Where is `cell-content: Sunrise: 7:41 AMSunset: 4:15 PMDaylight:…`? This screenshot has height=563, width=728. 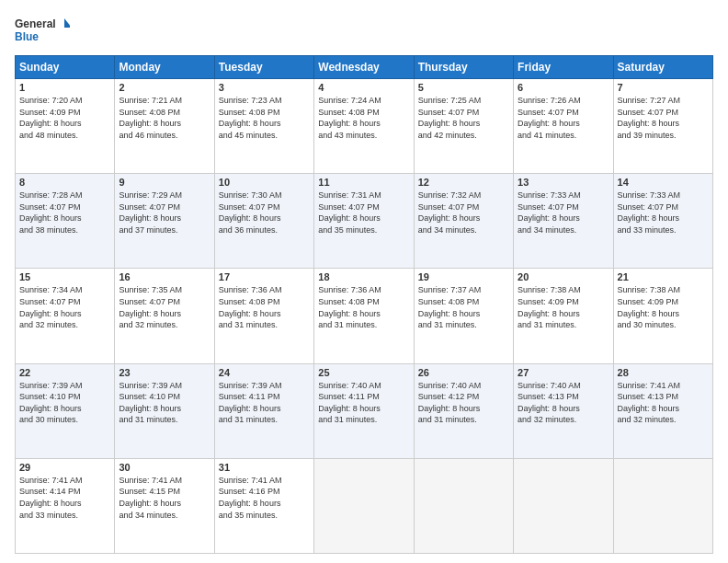
cell-content: Sunrise: 7:41 AMSunset: 4:15 PMDaylight:… is located at coordinates (164, 498).